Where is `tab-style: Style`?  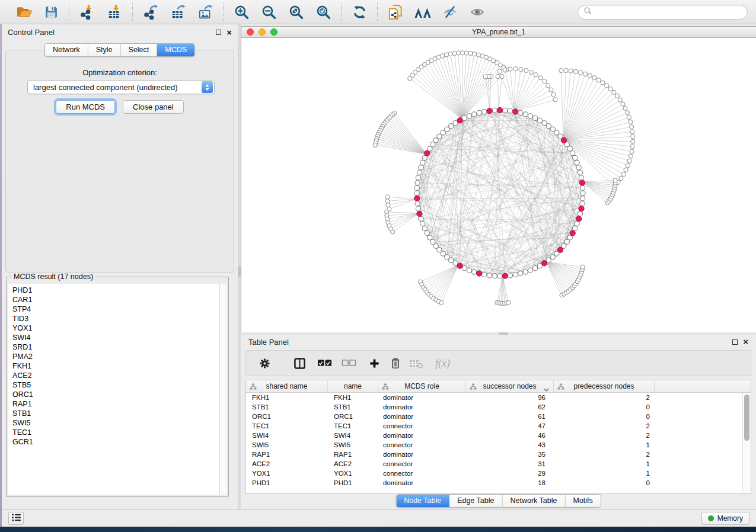 tab-style: Style is located at coordinates (104, 50).